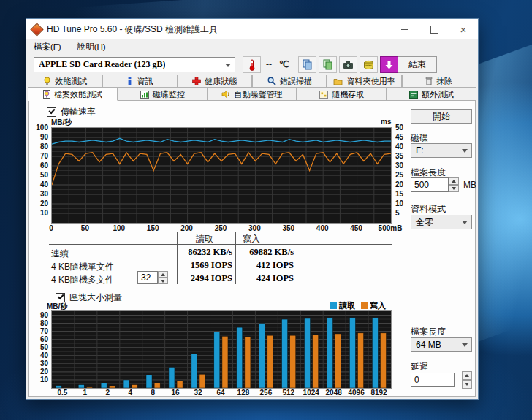 Image resolution: width=532 pixels, height=420 pixels. Describe the element at coordinates (428, 345) in the screenshot. I see `block-file-length-value: 64 MB` at that location.